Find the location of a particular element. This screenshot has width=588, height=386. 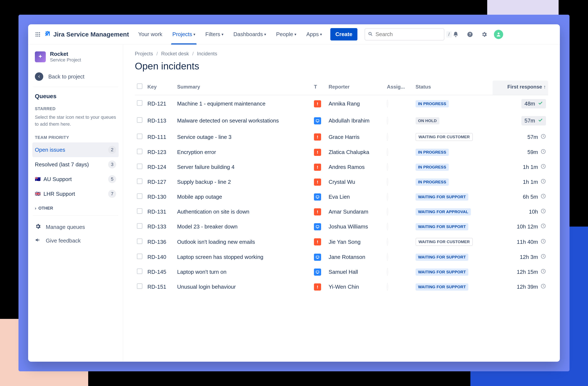

col-reporter: Reporter is located at coordinates (356, 88).